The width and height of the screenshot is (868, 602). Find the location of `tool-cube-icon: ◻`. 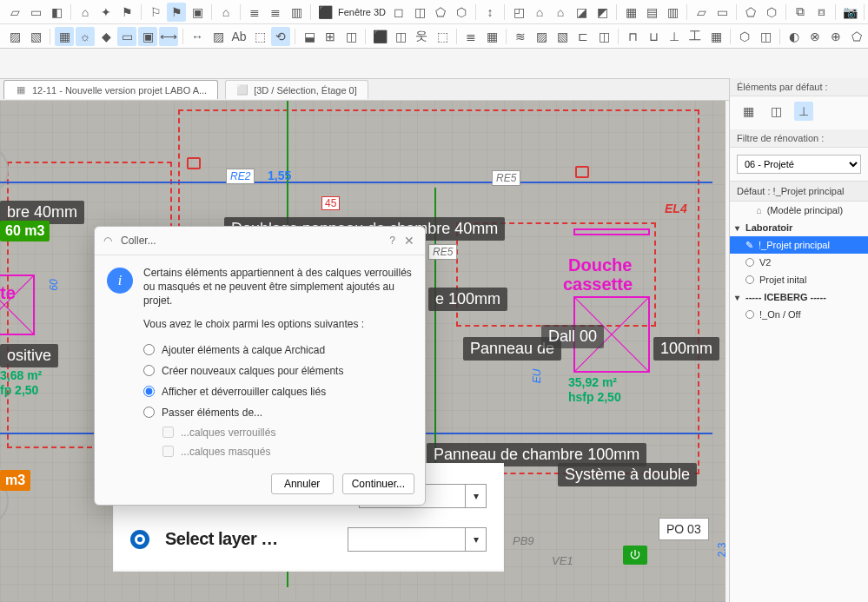

tool-cube-icon: ◻ is located at coordinates (399, 12).